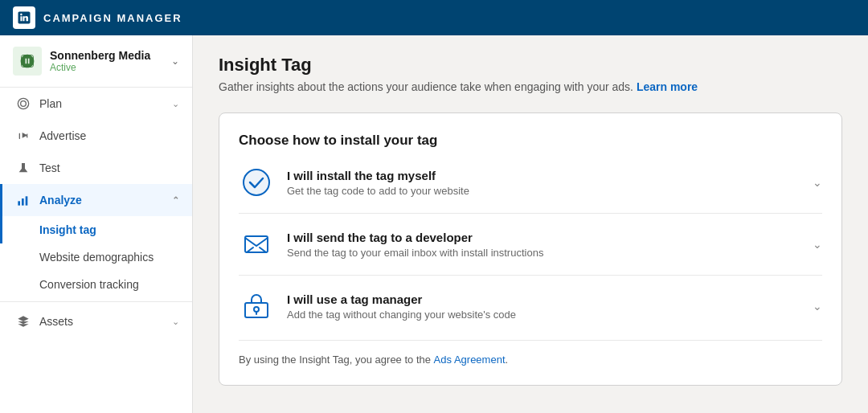  Describe the element at coordinates (98, 18) in the screenshot. I see `brand-logo: CAMPAIGN MANAGER` at that location.